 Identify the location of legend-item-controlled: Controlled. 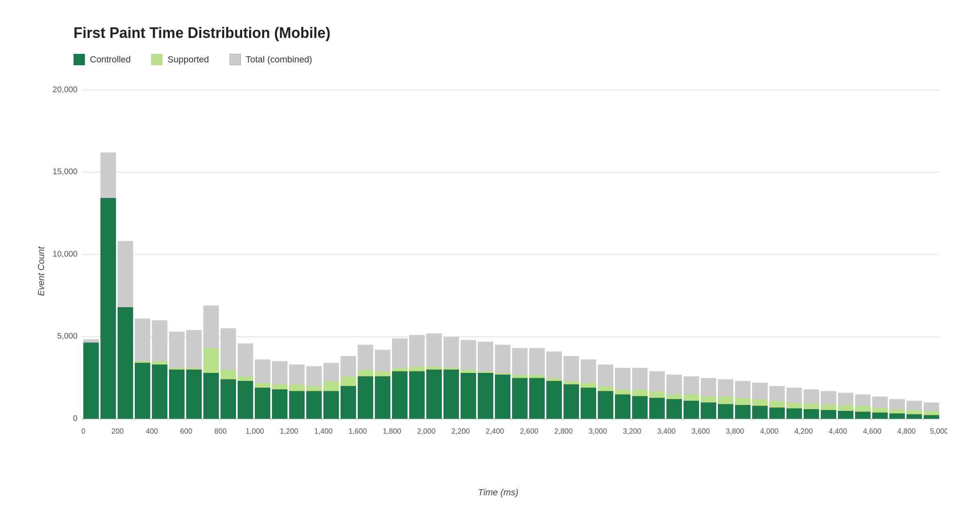
(102, 60).